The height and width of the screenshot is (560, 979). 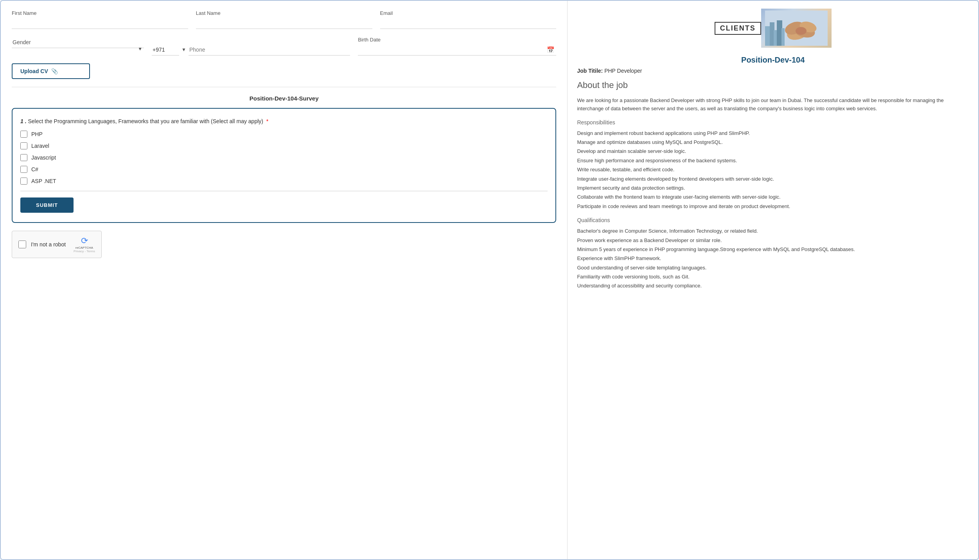 I want to click on clients-image, so click(x=796, y=28).